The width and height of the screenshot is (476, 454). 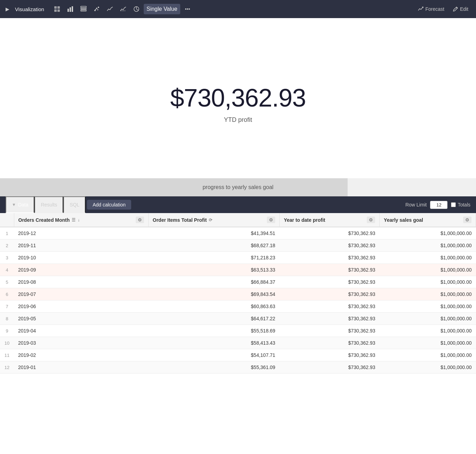 What do you see at coordinates (439, 205) in the screenshot?
I see `row-limit-input` at bounding box center [439, 205].